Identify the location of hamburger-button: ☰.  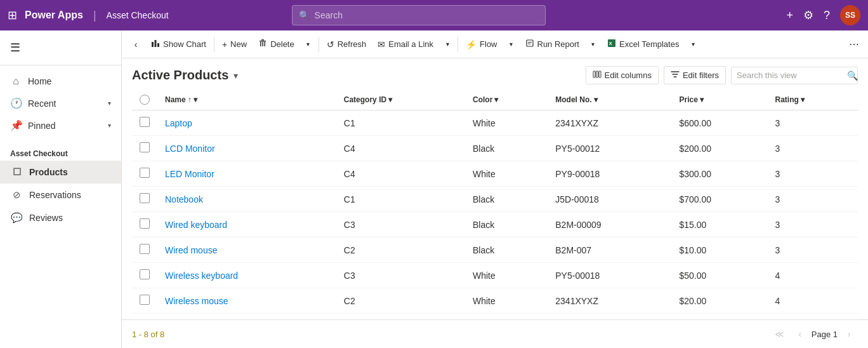
(61, 48).